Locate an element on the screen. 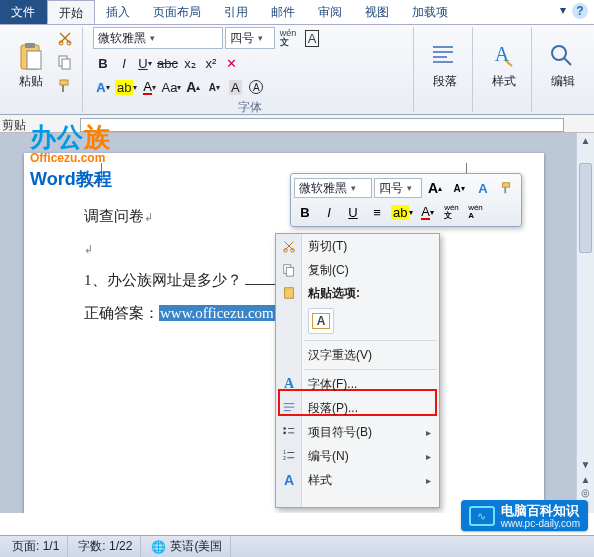 The height and width of the screenshot is (557, 594). mini-align-center-icon: ≡ is located at coordinates (377, 212).